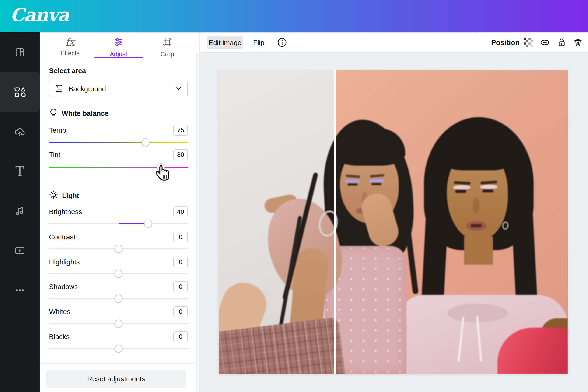  Describe the element at coordinates (168, 48) in the screenshot. I see `tab-crop: Crop` at that location.